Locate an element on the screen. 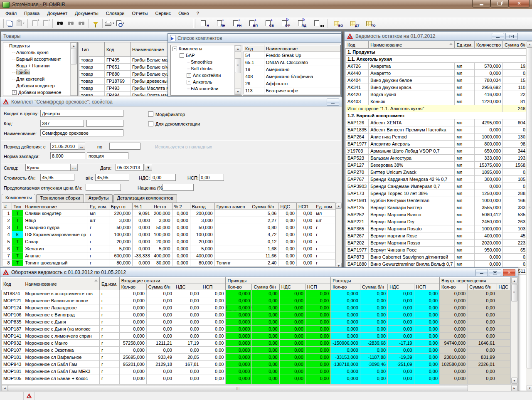 This screenshot has width=532, height=400. component-row: 7 Т Ананас г 600,000 -33,333 400,000 0,0… is located at coordinates (169, 256).